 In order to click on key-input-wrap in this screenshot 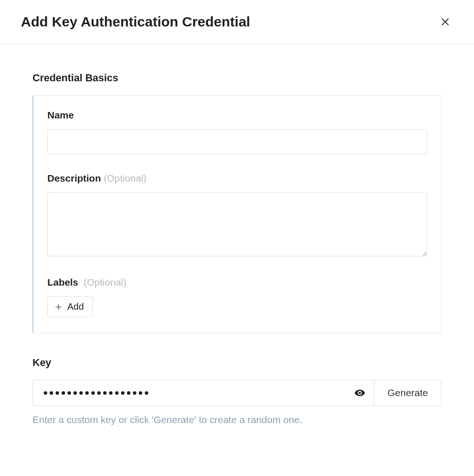, I will do `click(203, 393)`.